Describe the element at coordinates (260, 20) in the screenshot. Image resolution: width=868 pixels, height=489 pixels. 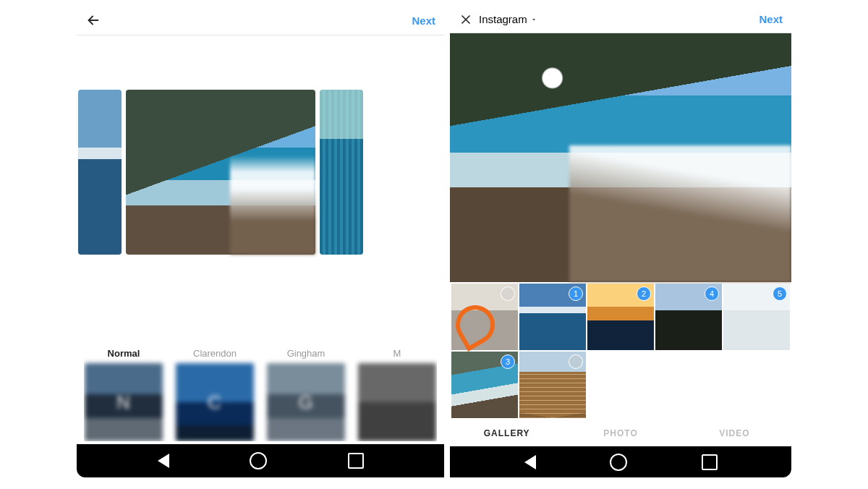
I see `filter-topbar: Next` at that location.